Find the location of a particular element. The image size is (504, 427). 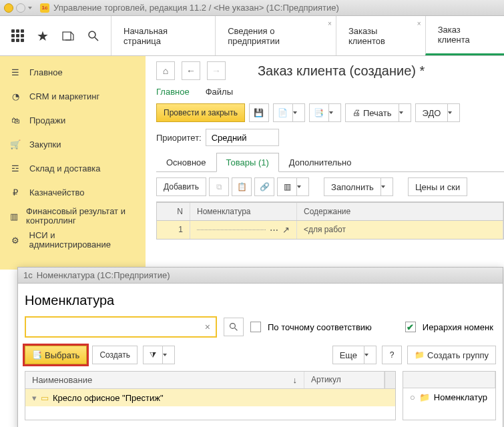

save-icon-button: 💾 is located at coordinates (259, 113).